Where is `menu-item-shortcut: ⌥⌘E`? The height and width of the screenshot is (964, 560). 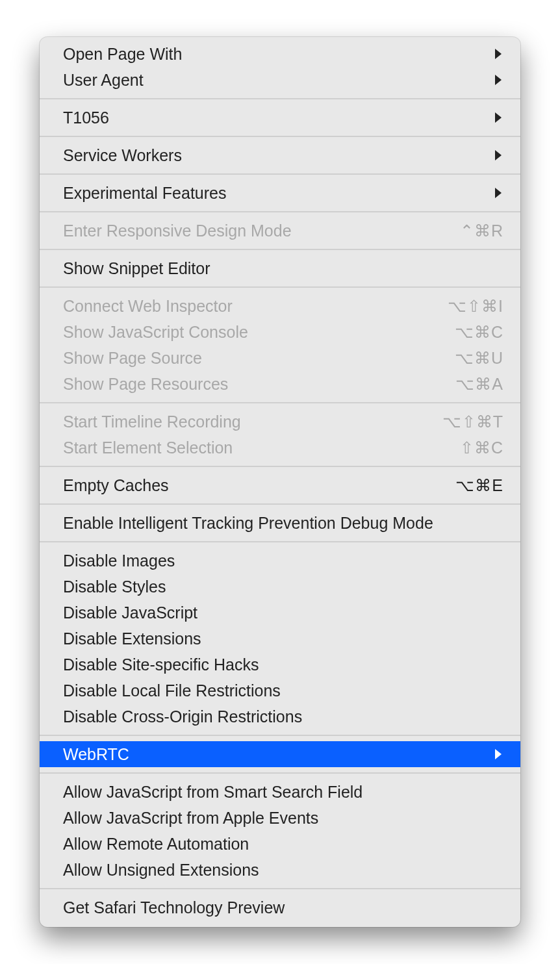
menu-item-shortcut: ⌥⌘E is located at coordinates (479, 485).